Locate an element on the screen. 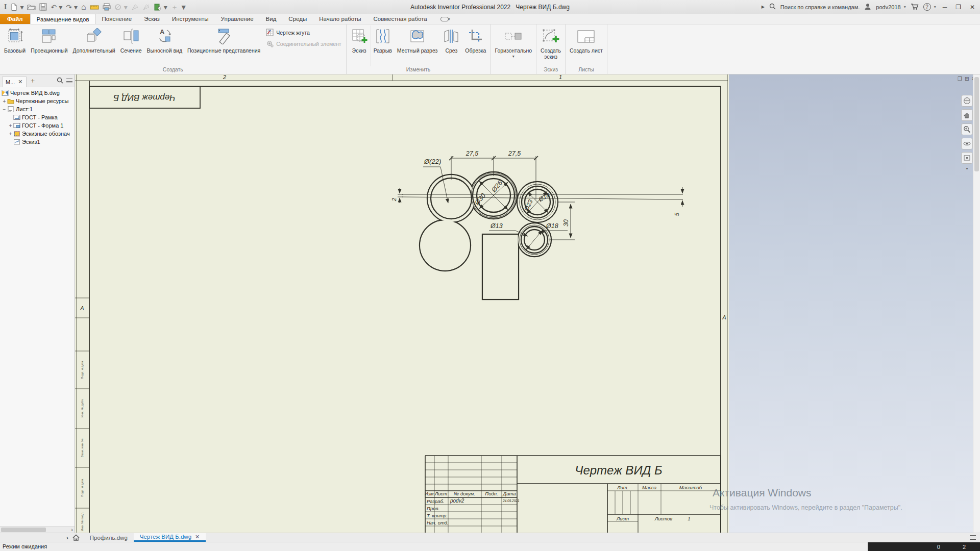 The height and width of the screenshot is (551, 980). new-file-icon is located at coordinates (14, 7).